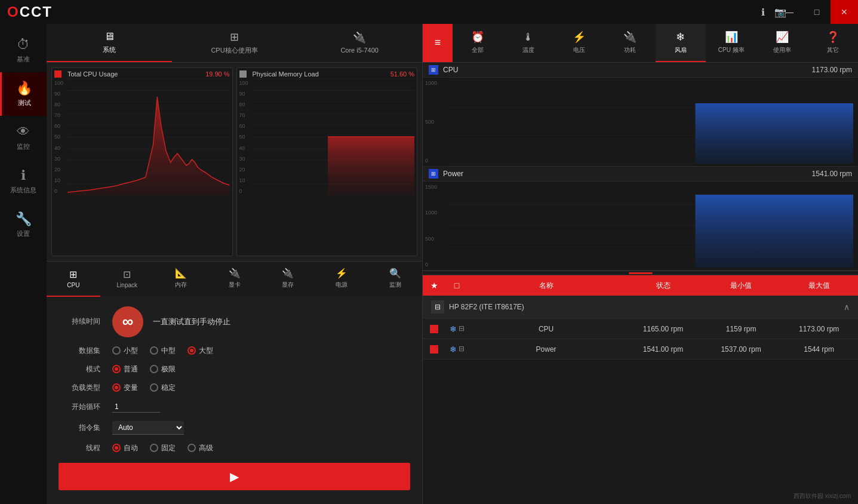 The image size is (858, 504). Describe the element at coordinates (234, 477) in the screenshot. I see `start-button: ▶` at that location.